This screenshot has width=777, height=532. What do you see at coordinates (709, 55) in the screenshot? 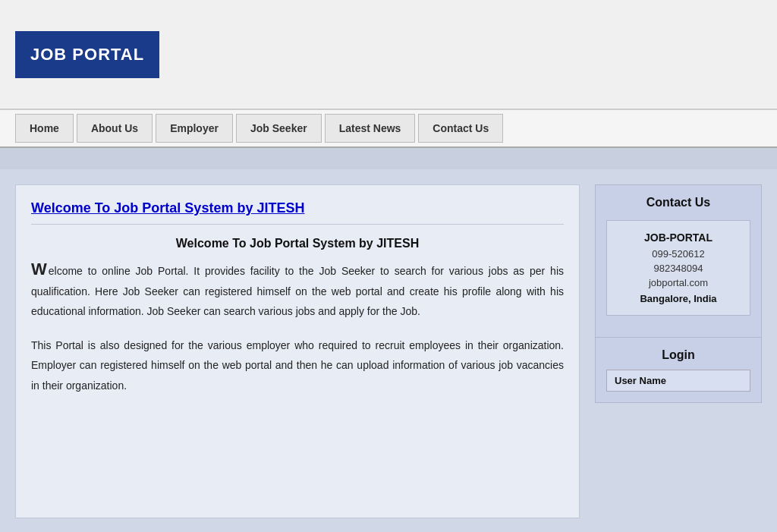
I see `dots-decoration` at bounding box center [709, 55].